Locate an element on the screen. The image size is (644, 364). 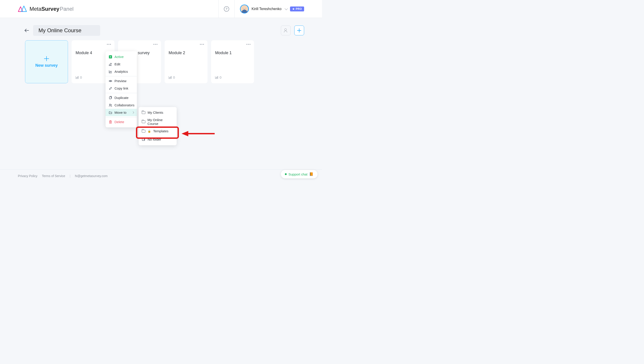
footer-privacy: Privacy Policy is located at coordinates (28, 176).